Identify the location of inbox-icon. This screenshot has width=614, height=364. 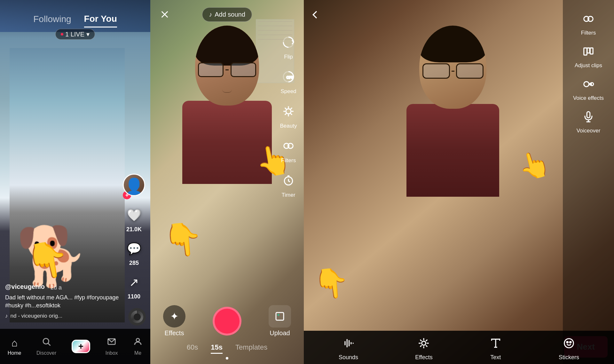
(112, 343).